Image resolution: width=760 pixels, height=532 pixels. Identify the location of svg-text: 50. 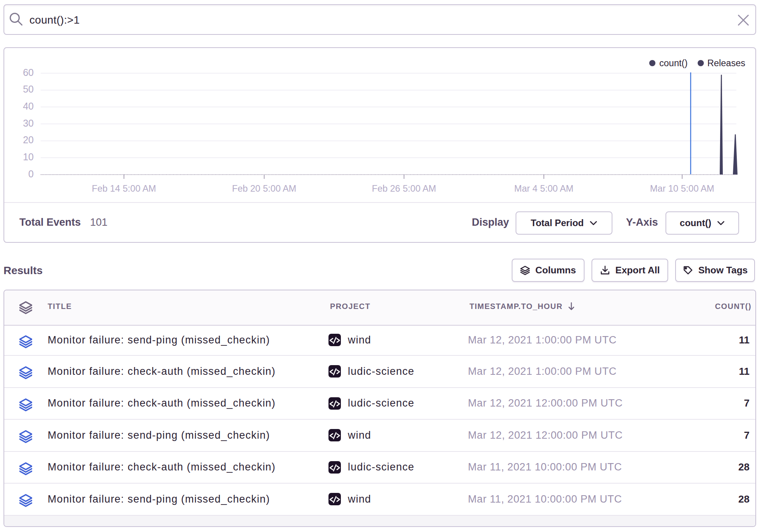
(28, 89).